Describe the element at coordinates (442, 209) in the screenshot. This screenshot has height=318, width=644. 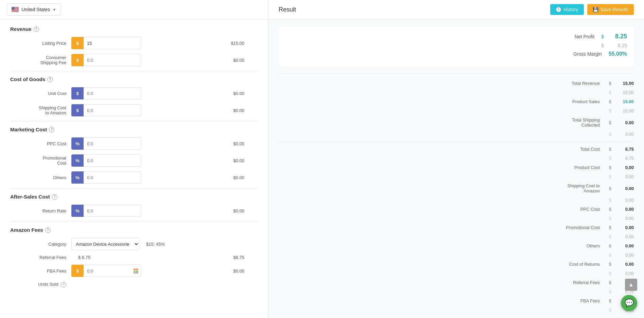
I see `ppc-cost-result-label: PPC Cost` at that location.